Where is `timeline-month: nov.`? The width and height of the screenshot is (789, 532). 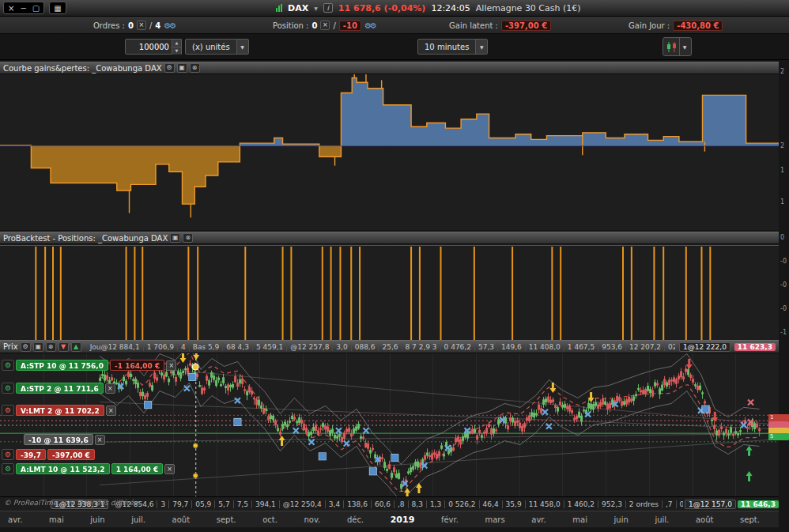
timeline-month: nov. is located at coordinates (311, 520).